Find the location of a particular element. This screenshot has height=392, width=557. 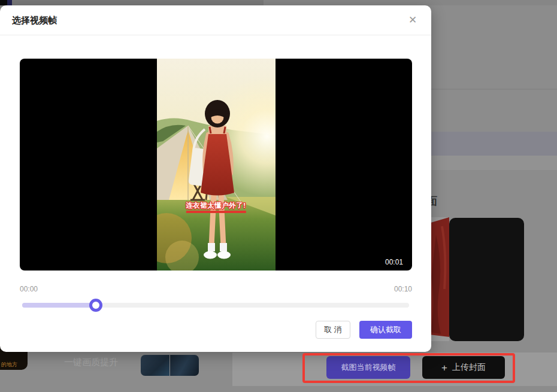

topbar-accent-segment is located at coordinates (10, 2).